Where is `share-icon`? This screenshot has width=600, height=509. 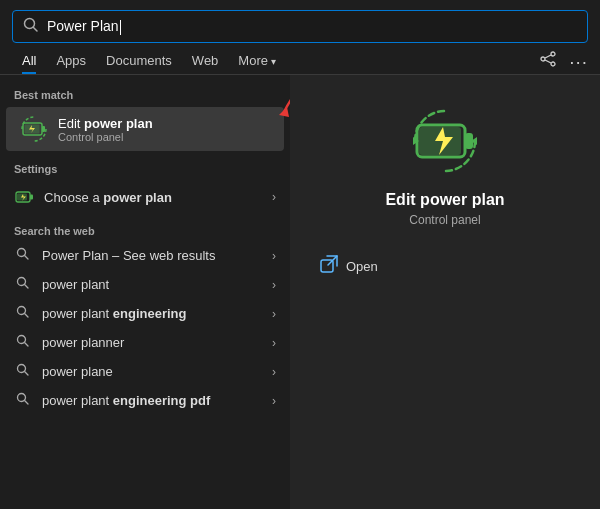 share-icon is located at coordinates (548, 62).